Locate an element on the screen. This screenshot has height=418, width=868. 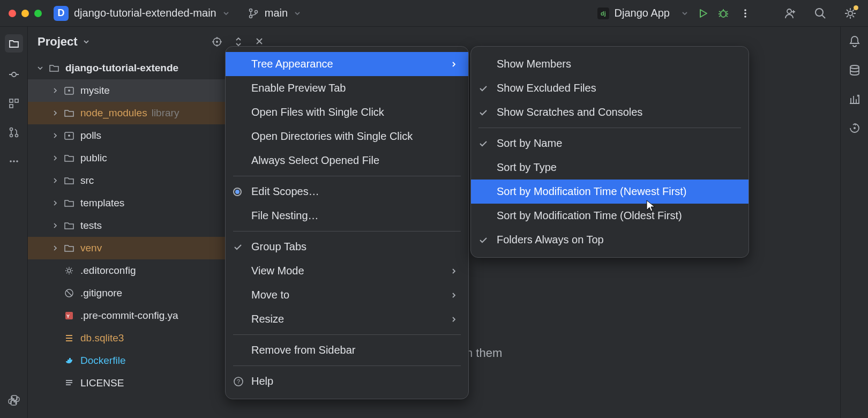
git-branch-dropdown: main is located at coordinates (274, 13).